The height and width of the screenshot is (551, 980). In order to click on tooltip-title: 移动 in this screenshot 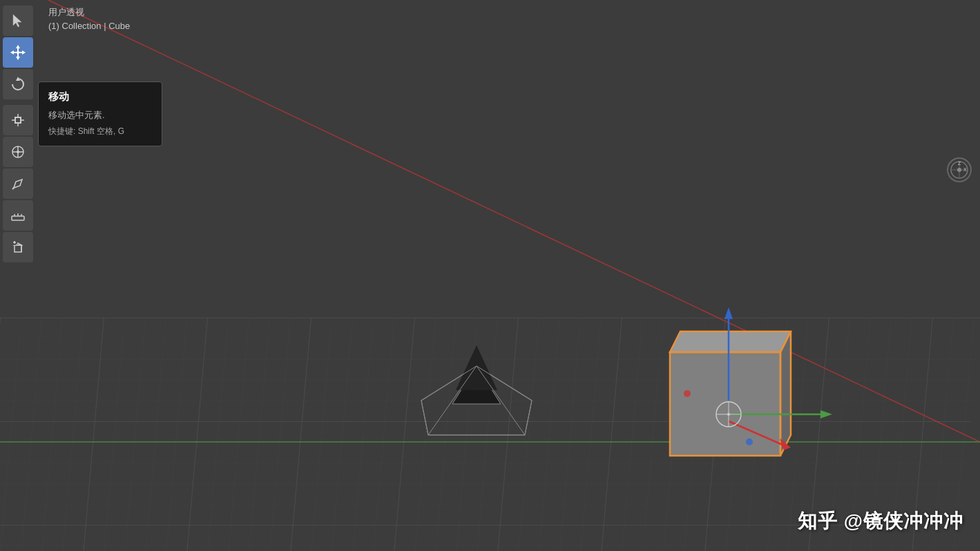, I will do `click(100, 97)`.